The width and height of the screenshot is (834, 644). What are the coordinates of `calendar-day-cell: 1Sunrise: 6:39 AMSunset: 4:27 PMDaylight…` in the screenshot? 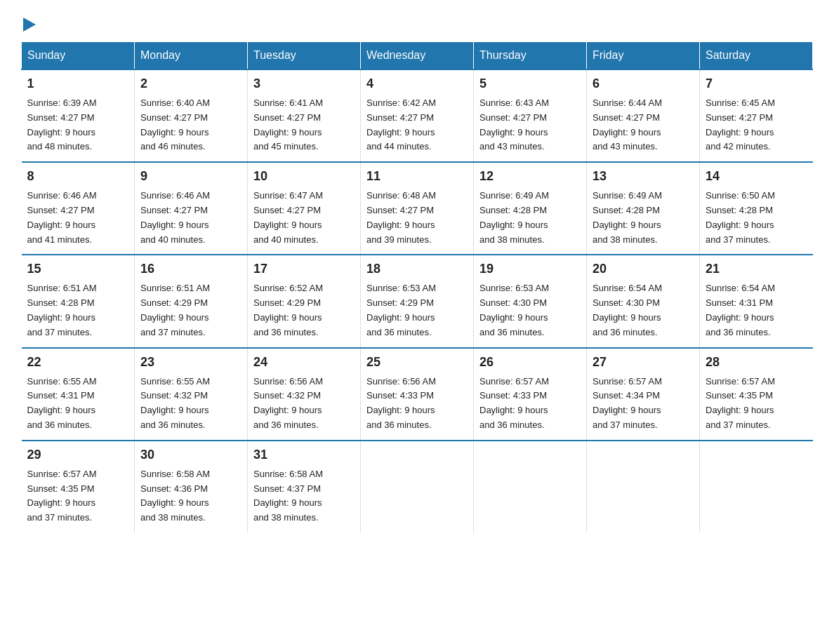 It's located at (79, 116).